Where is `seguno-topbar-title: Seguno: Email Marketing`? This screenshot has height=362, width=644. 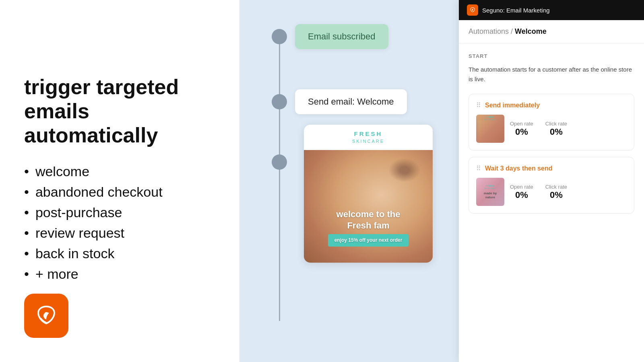 seguno-topbar-title: Seguno: Email Marketing is located at coordinates (516, 10).